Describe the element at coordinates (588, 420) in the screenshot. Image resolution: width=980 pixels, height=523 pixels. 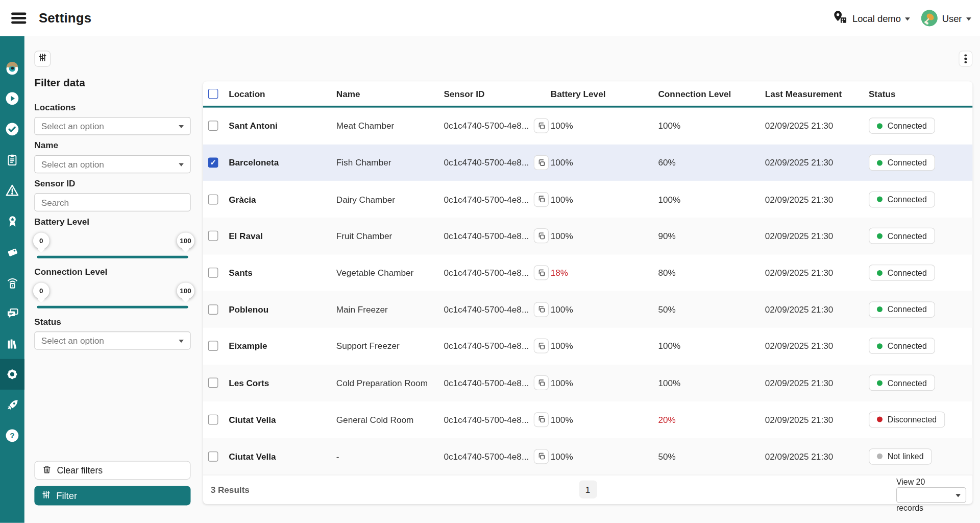
I see `table-row: Ciutat Vella General Cold Room 0c1c4740-…` at that location.